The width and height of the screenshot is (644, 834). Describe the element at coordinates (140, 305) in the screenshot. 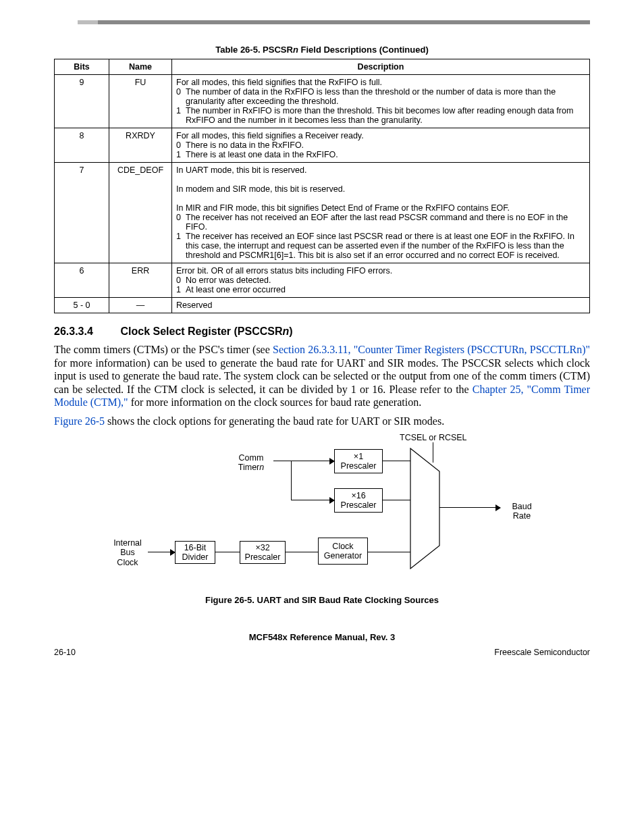

I see `cell-name: —` at that location.